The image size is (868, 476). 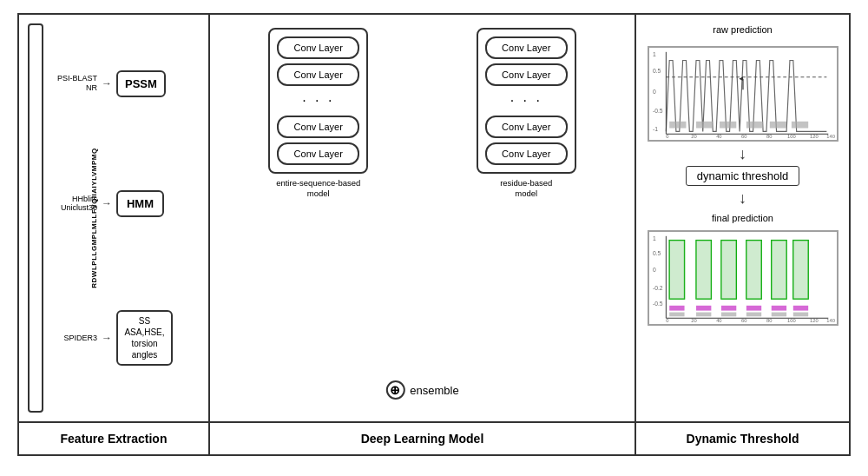 I want to click on feature-row-ss: SPIDER3 → SSASA,HSE,torsionangles, so click(x=128, y=338).